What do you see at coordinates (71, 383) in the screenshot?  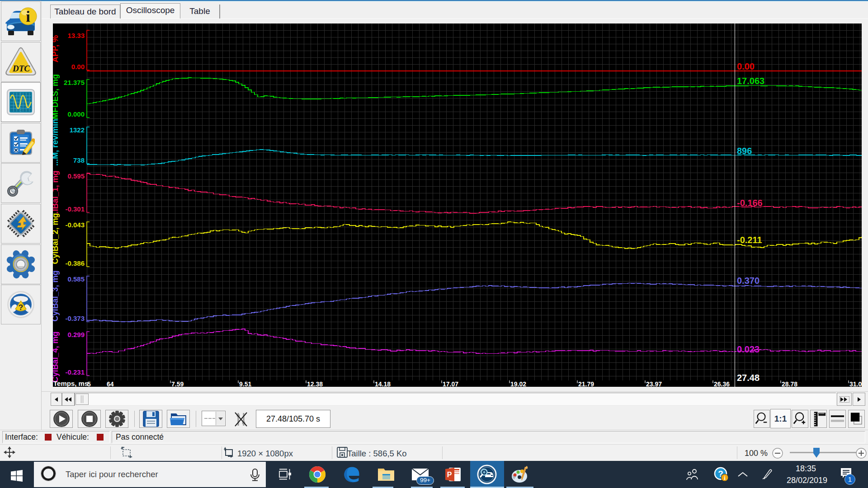 I see `svg-text: Temps, ms` at bounding box center [71, 383].